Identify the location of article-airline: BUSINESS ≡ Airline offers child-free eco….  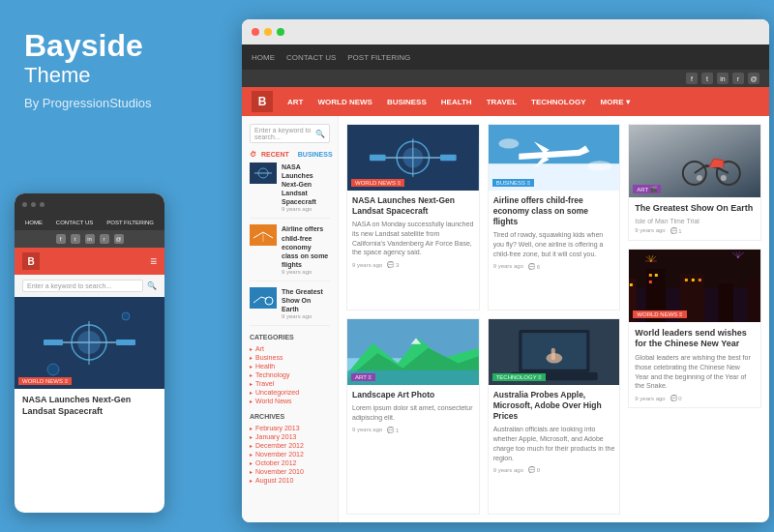
(554, 217).